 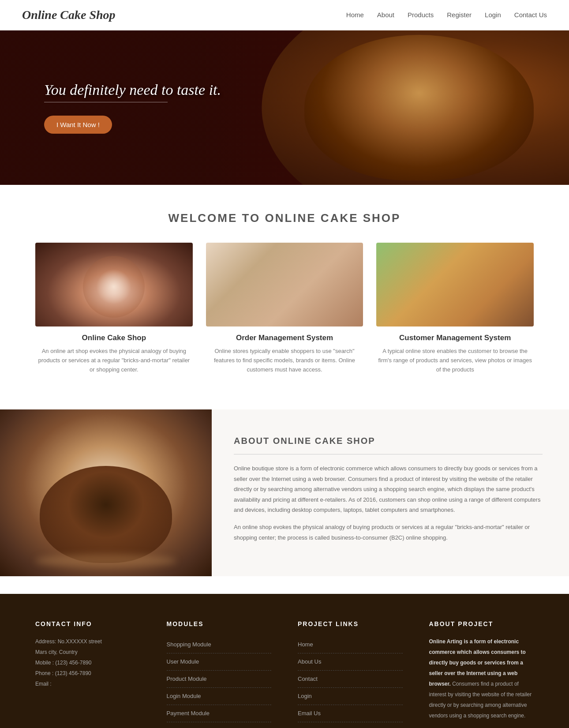 I want to click on footer-address-line2: Mars city, Country, so click(x=88, y=652).